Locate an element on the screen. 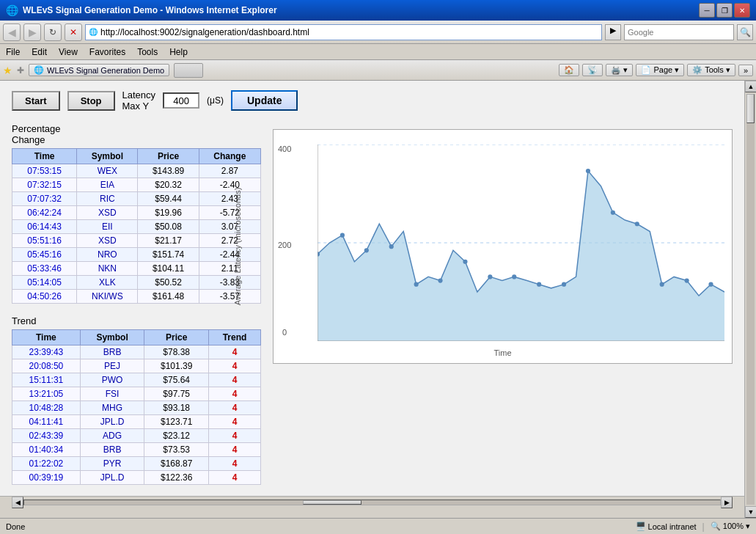  right-tools: 🏠 📡 🖨️ ▾ 📄 Page ▾ ⚙️ Tools ▾ » is located at coordinates (656, 70).